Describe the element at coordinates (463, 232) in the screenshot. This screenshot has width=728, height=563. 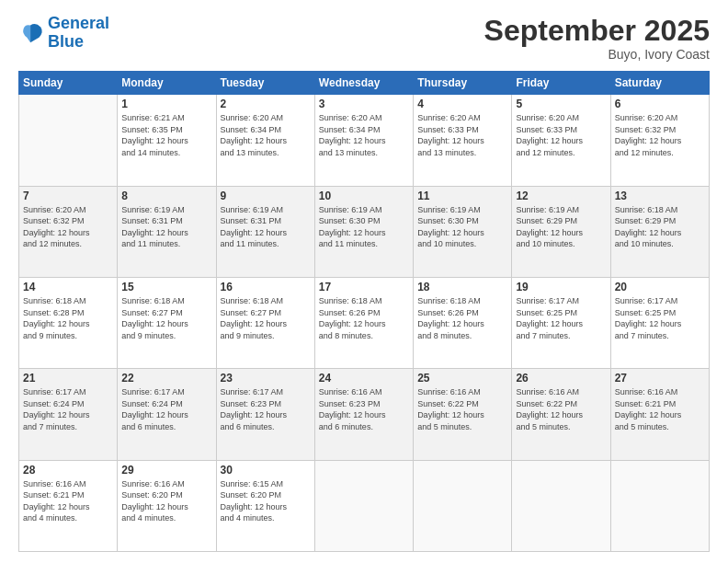
I see `calendar-cell: 11Sunrise: 6:19 AMSunset: 6:30 PMDayligh…` at that location.